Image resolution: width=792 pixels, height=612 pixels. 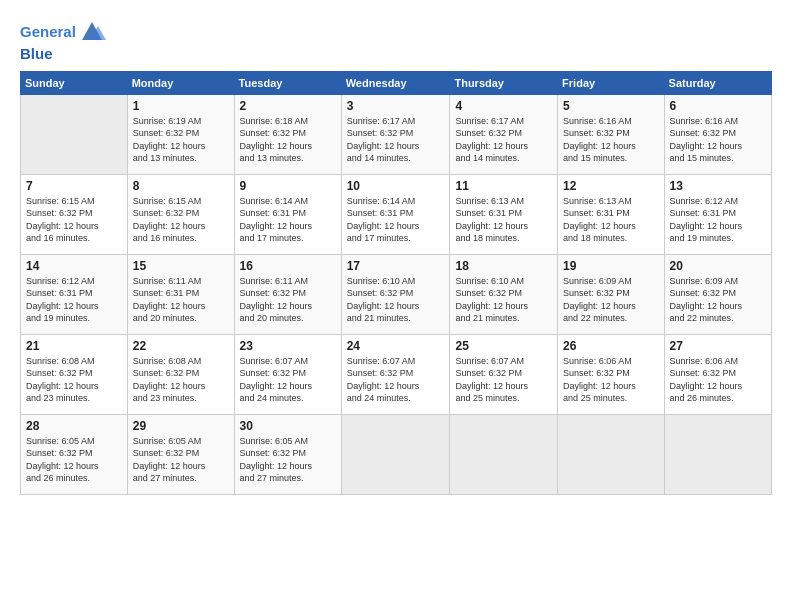 I want to click on day-number: 29, so click(x=181, y=426).